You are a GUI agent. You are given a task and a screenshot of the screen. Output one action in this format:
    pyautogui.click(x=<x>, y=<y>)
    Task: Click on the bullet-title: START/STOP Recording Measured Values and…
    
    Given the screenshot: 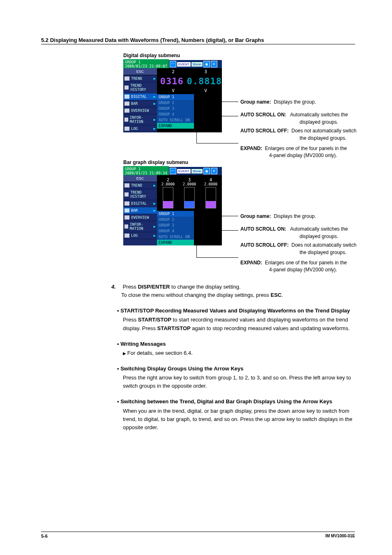 What is the action you would take?
    pyautogui.click(x=233, y=311)
    